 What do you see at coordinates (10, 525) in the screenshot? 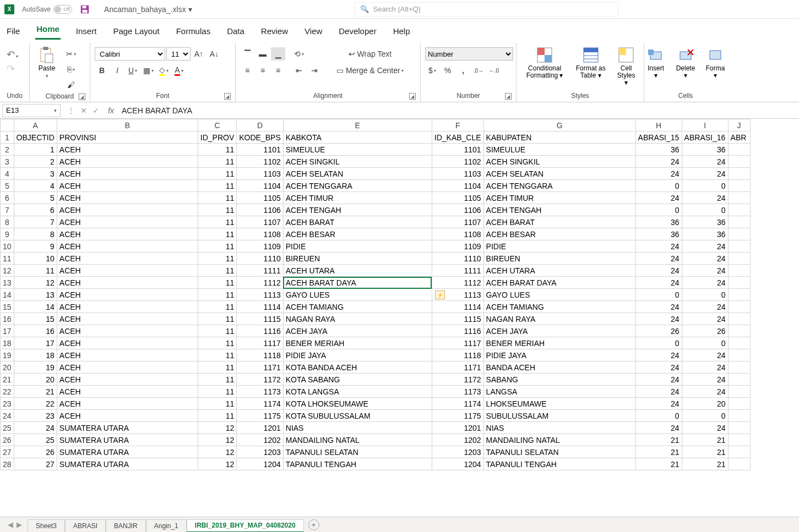
I see `tab-nav-prev: ◀` at bounding box center [10, 525].